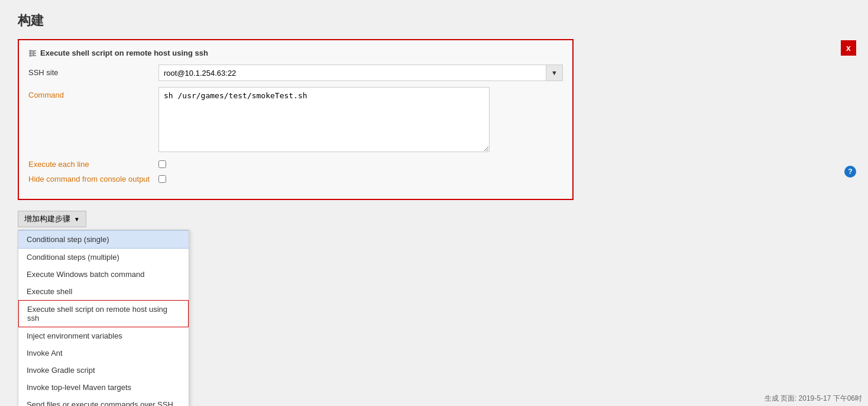 This screenshot has height=406, width=868. What do you see at coordinates (103, 387) in the screenshot?
I see `dropdown-item-invoke-maven: Invoke top-level Maven targets` at bounding box center [103, 387].